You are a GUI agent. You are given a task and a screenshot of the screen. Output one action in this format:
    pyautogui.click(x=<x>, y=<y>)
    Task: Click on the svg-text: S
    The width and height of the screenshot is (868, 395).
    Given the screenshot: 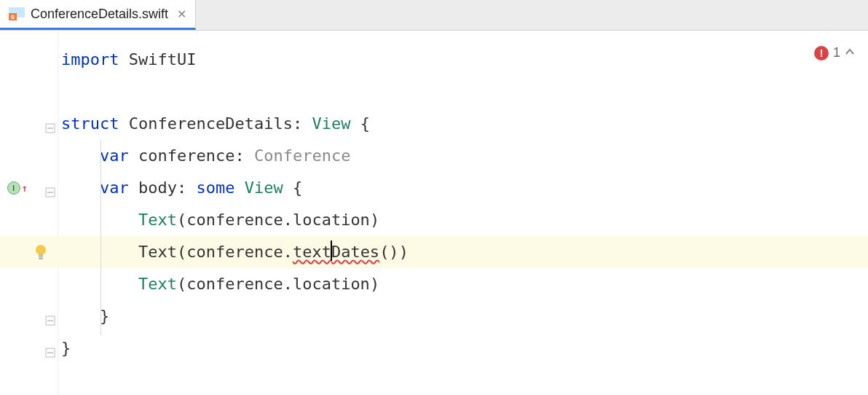 What is the action you would take?
    pyautogui.click(x=13, y=17)
    